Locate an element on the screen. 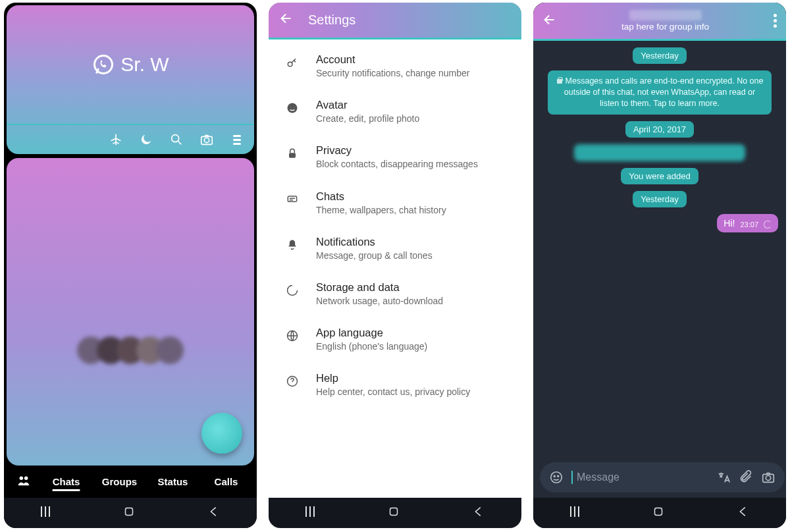 This screenshot has width=790, height=532. item-title: Account is located at coordinates (392, 59).